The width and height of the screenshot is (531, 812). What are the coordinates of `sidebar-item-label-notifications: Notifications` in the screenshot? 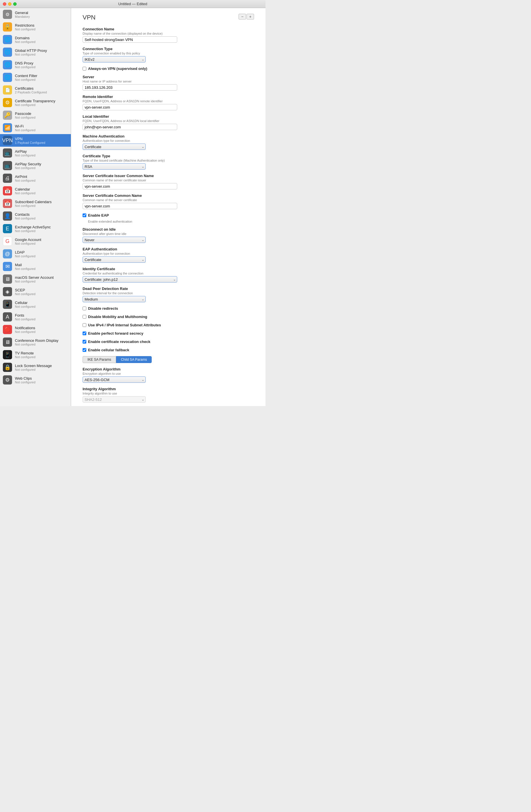 It's located at (25, 328).